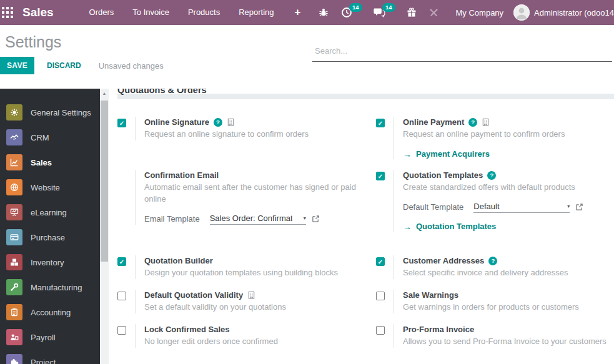 Image resolution: width=614 pixels, height=364 pixels. What do you see at coordinates (61, 112) in the screenshot?
I see `sidebar-item-label: General Settings` at bounding box center [61, 112].